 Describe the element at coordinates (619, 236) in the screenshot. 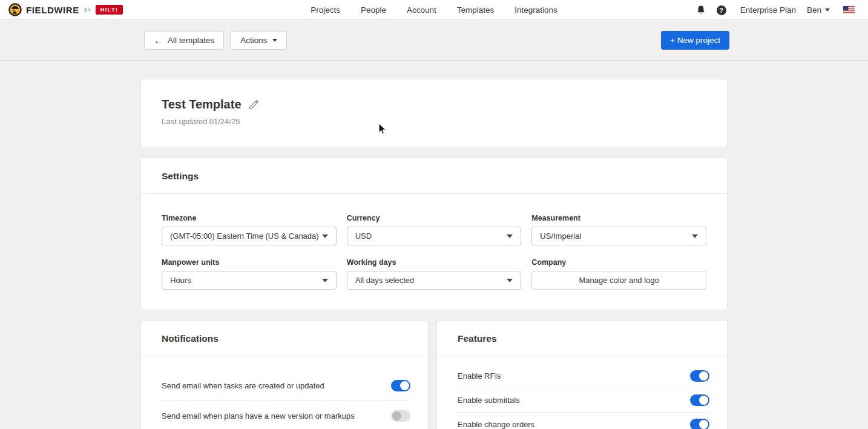

I see `measurement-select: US/Imperial` at that location.